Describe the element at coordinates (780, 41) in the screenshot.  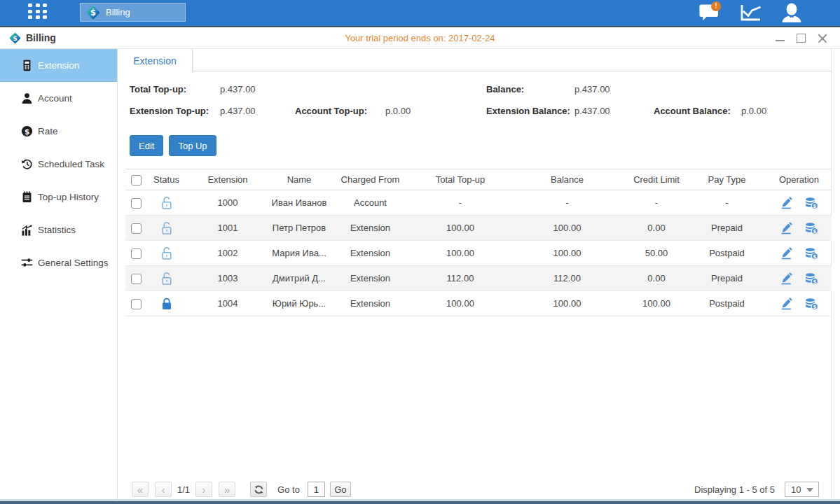
I see `minimize-button` at that location.